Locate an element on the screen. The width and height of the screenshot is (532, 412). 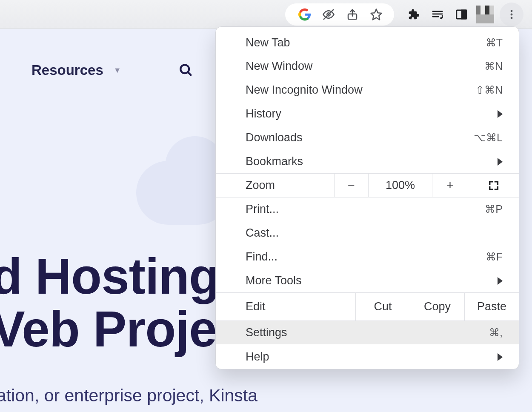
menu-label: Help is located at coordinates (257, 357).